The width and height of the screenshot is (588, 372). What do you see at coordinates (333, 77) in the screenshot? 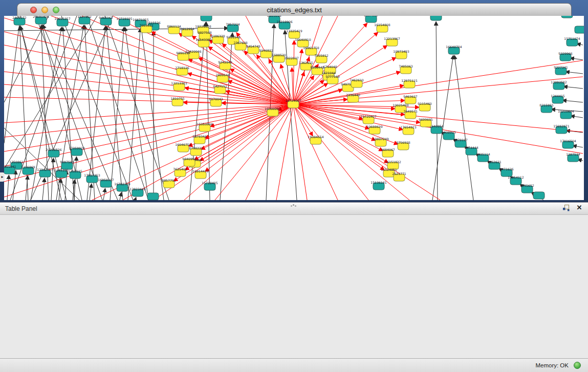
I see `node-label: 9777169` at bounding box center [333, 77].